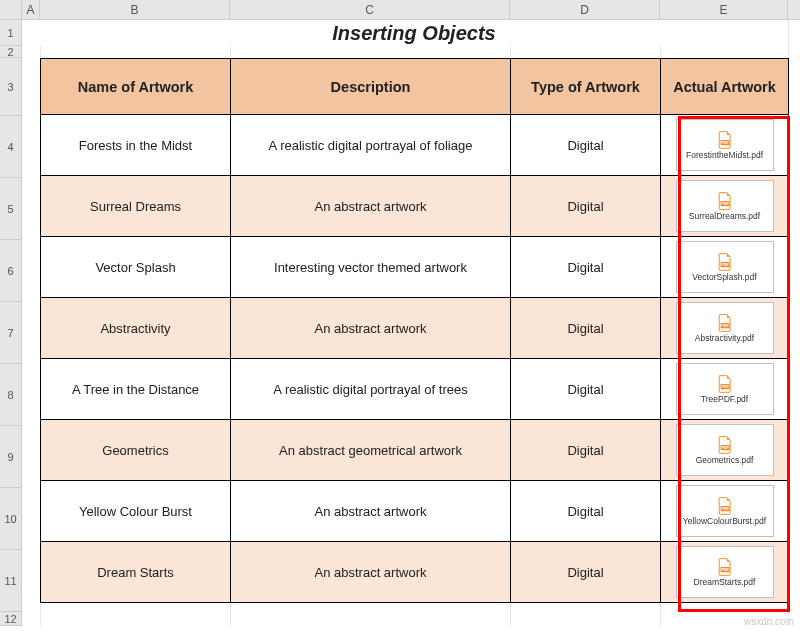 This screenshot has height=631, width=800. Describe the element at coordinates (10, 619) in the screenshot. I see `row-header-12: 12` at that location.